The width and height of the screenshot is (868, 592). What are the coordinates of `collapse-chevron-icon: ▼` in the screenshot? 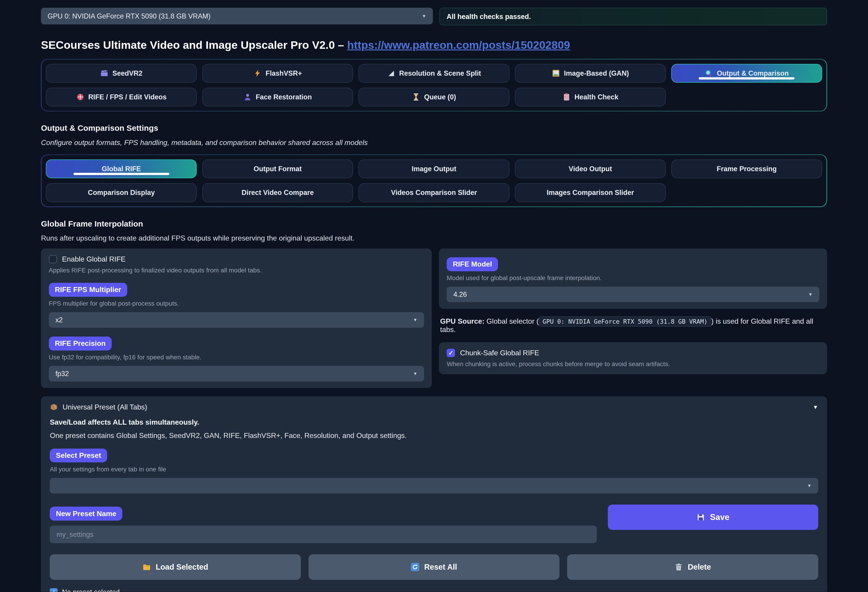 It's located at (815, 407).